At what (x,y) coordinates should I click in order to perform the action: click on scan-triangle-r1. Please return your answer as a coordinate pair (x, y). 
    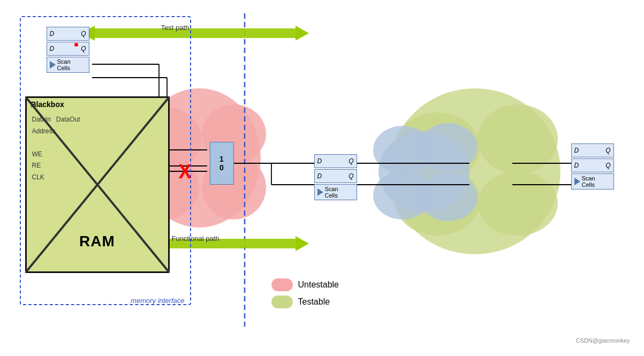
    Looking at the image, I should click on (320, 192).